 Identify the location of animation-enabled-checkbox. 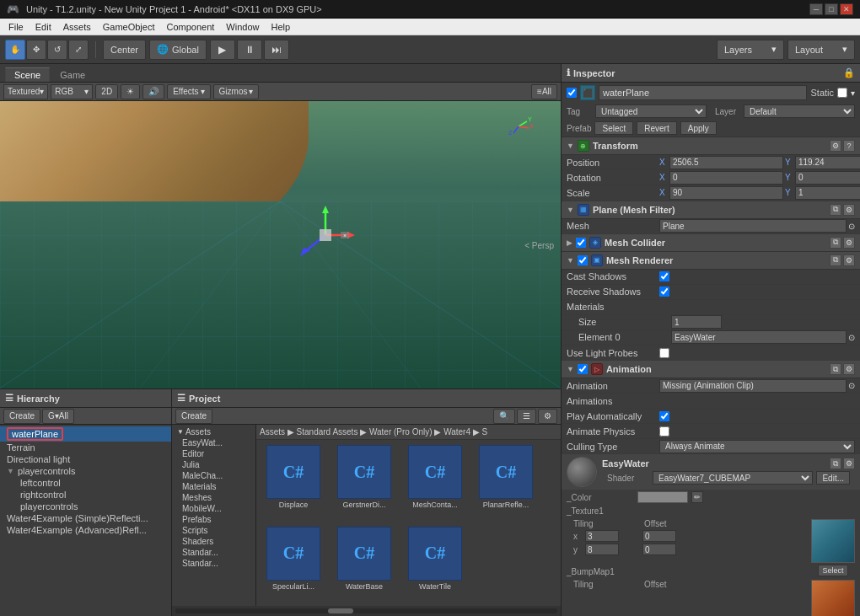
(583, 369).